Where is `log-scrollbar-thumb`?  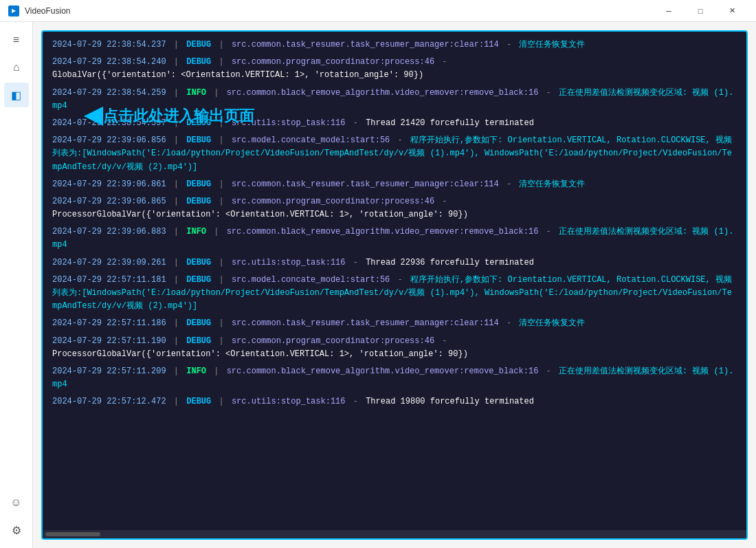
log-scrollbar-thumb is located at coordinates (73, 534).